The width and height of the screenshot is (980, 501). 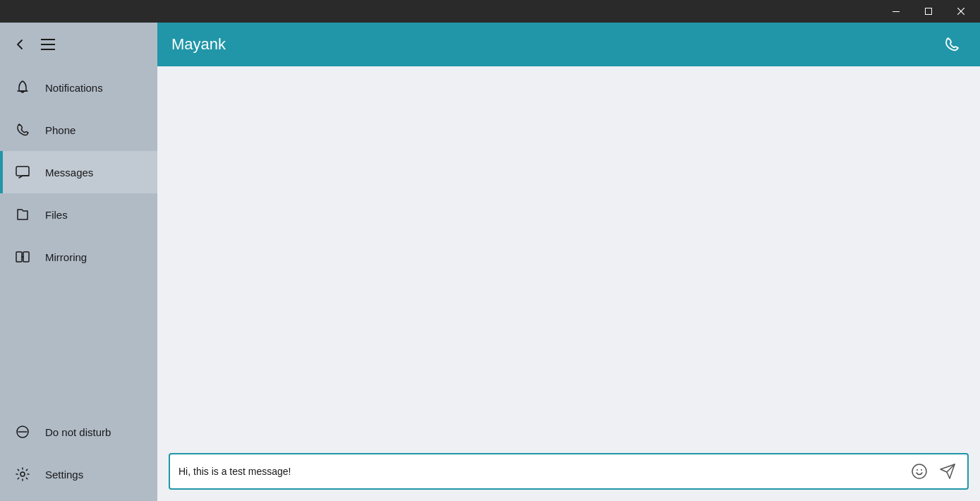 I want to click on sidebar-item-messages: Messages, so click(x=79, y=172).